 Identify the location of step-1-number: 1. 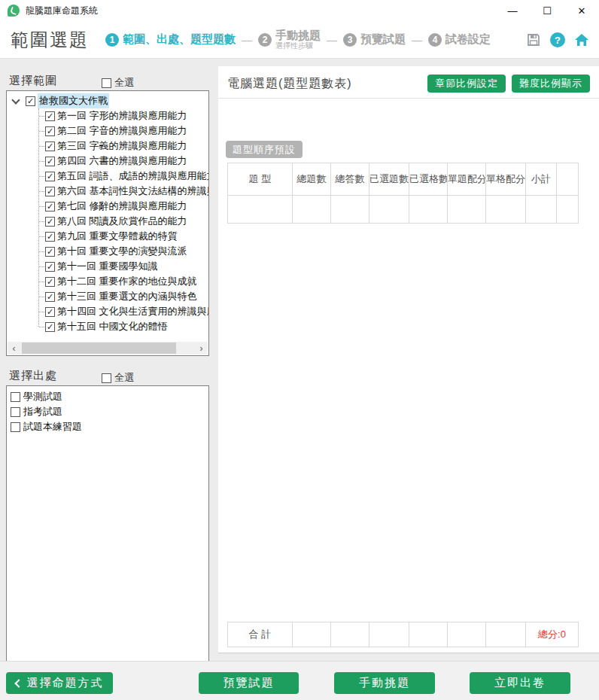
(112, 40).